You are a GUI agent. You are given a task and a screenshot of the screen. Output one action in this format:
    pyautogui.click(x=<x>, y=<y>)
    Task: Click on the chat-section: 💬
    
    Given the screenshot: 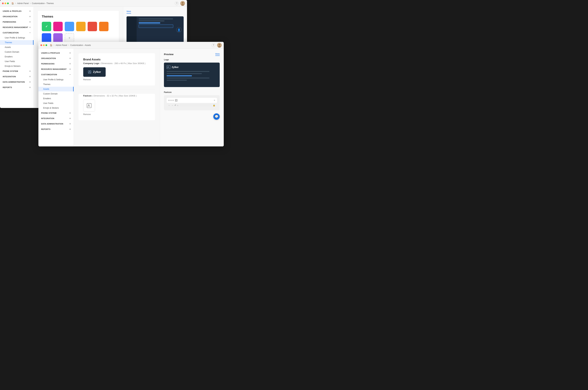 What is the action you would take?
    pyautogui.click(x=176, y=116)
    